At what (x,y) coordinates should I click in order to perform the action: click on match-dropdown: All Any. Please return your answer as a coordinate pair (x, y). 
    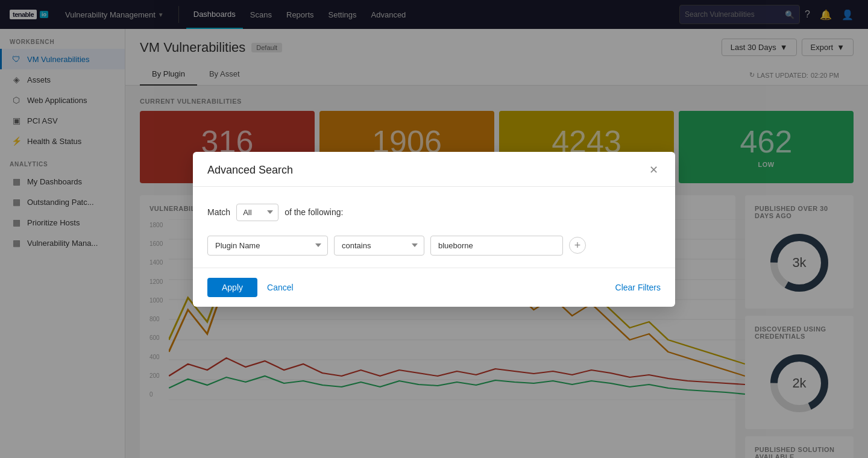
    Looking at the image, I should click on (257, 212).